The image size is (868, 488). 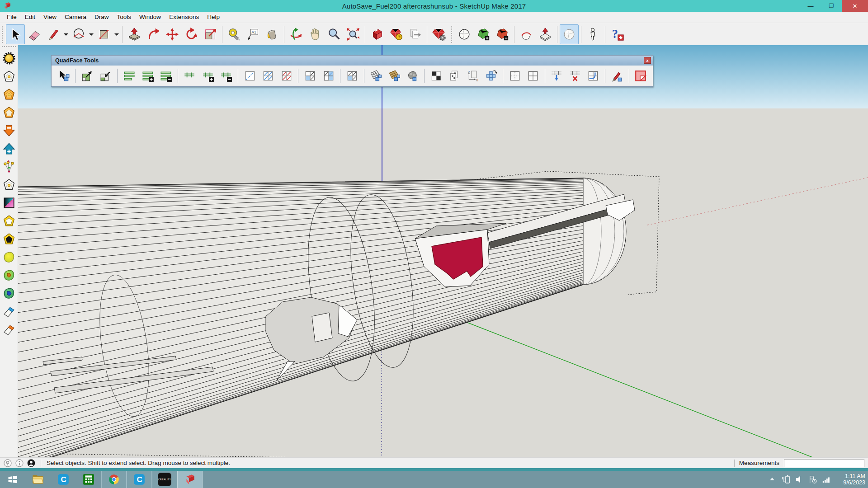 What do you see at coordinates (9, 275) in the screenshot?
I see `subd-brush-orange` at bounding box center [9, 275].